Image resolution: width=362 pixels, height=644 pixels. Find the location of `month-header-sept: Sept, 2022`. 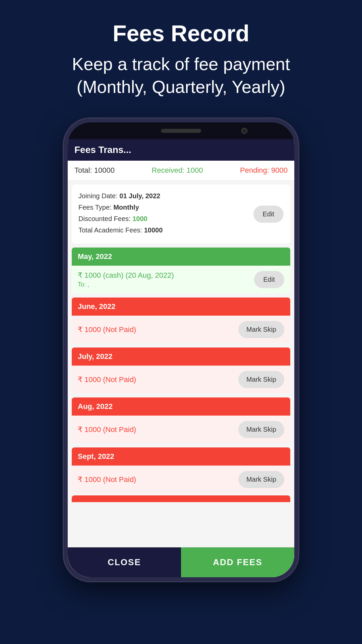

month-header-sept: Sept, 2022 is located at coordinates (181, 457).